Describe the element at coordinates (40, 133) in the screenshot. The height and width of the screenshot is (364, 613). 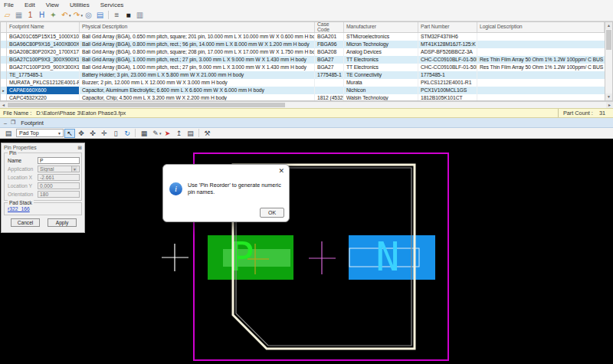
I see `layer-selector-dropdown: Pad Top ▼` at that location.